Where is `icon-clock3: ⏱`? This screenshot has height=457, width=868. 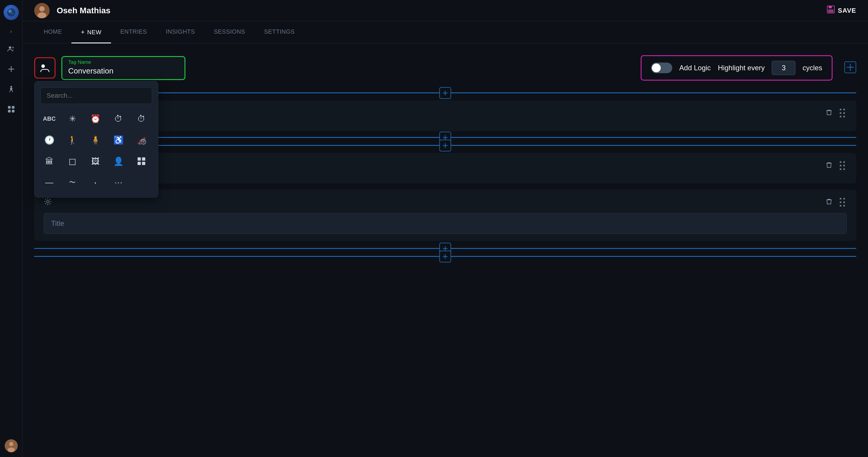
icon-clock3: ⏱ is located at coordinates (142, 119).